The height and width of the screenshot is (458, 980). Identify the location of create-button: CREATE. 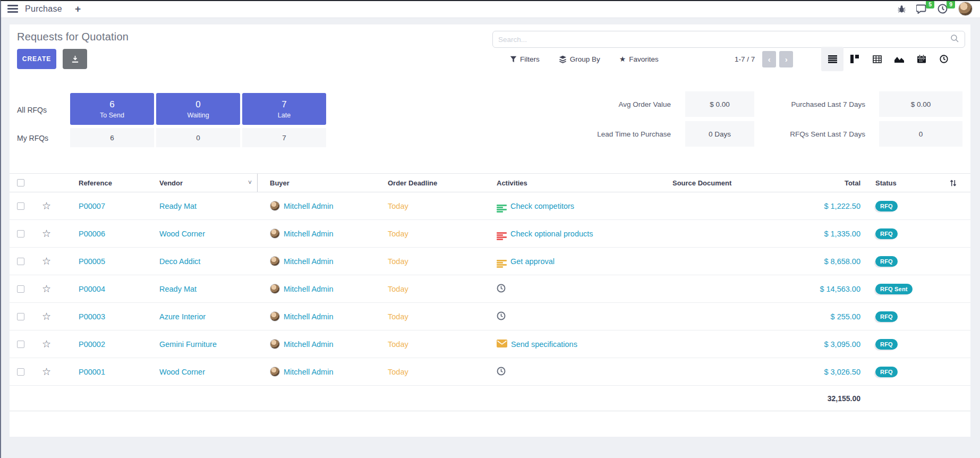
(37, 59).